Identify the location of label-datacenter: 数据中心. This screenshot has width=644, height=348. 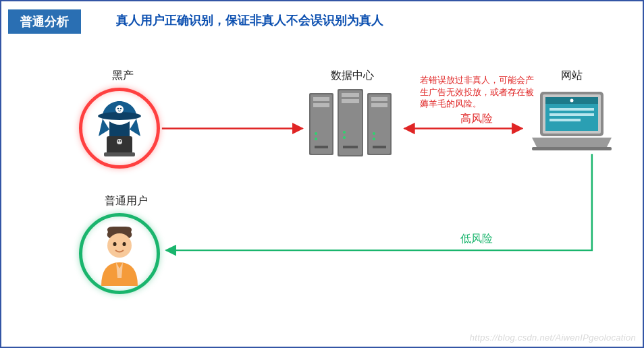
(352, 76).